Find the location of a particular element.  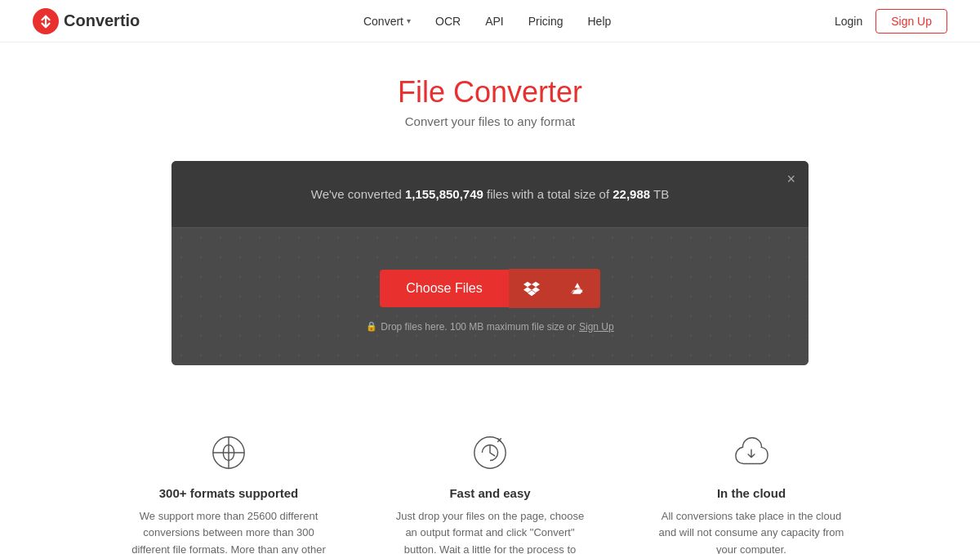

stats-middle: files with a total size of is located at coordinates (548, 194).